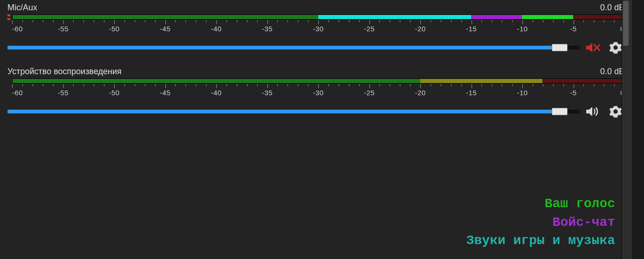 This screenshot has width=644, height=259. Describe the element at coordinates (593, 48) in the screenshot. I see `speaker-muted-icon` at that location.